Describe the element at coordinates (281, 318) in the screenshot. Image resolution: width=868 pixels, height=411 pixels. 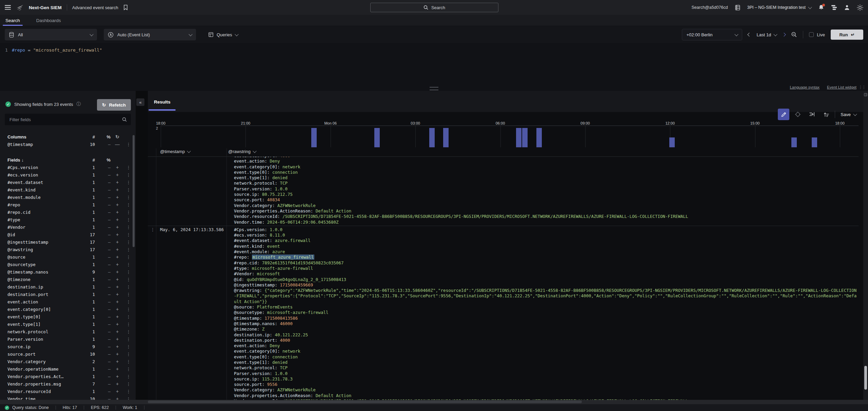
I see `field-value: 1715008413586` at that location.